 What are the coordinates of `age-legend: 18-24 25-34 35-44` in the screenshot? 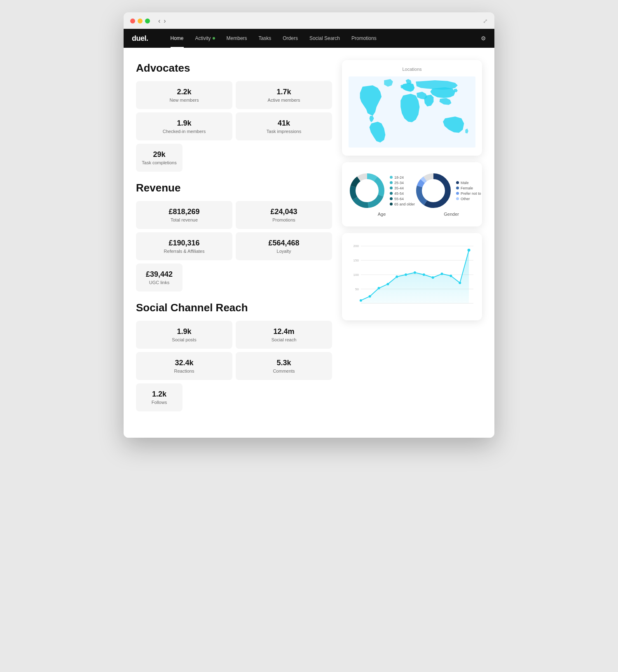 It's located at (402, 191).